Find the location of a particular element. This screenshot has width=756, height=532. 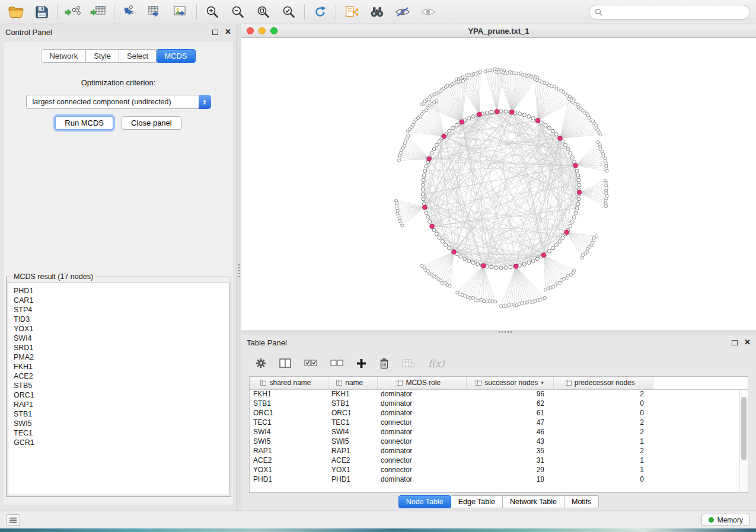

mcds-result-item: STB1 is located at coordinates (121, 414).